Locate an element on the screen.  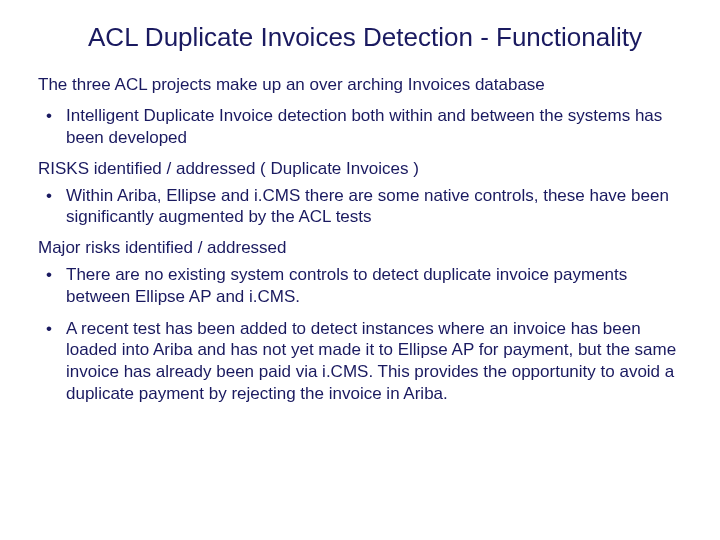
intro-text: The three ACL projects make up an over a… is located at coordinates (360, 85).